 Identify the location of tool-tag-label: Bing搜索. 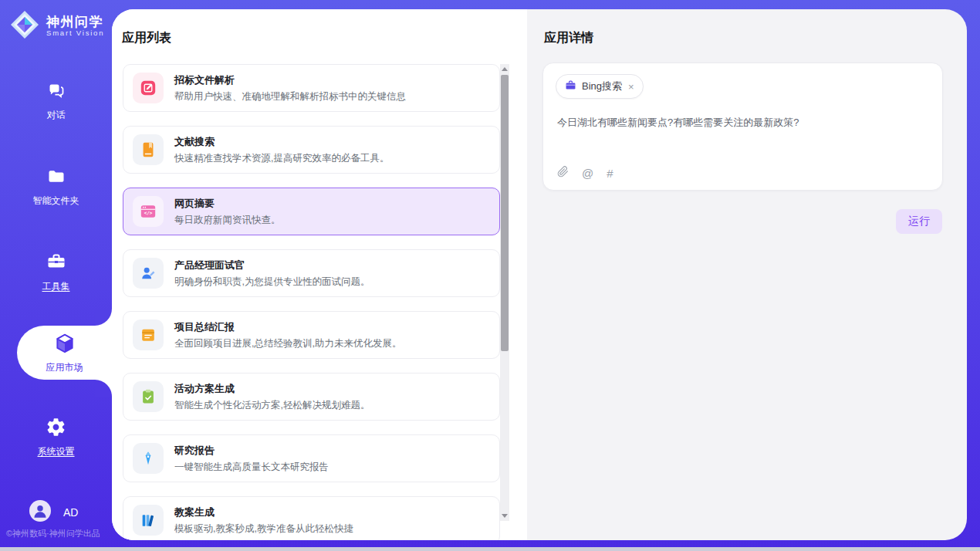
(602, 86).